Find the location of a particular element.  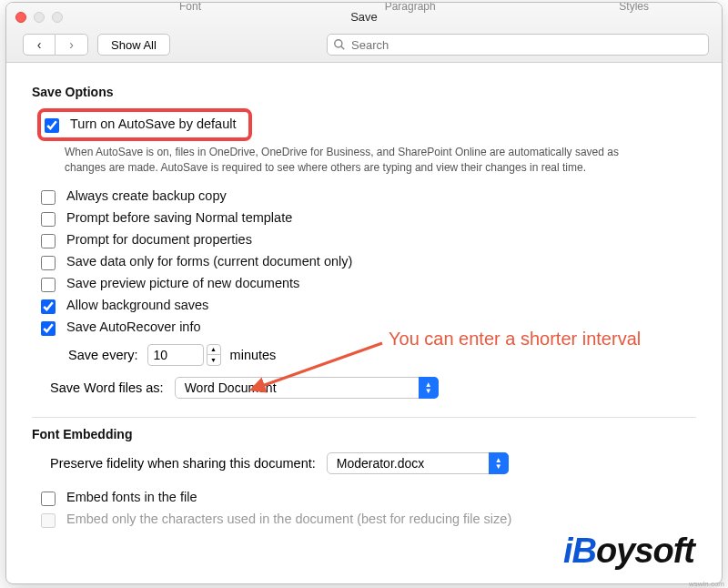

autosave-checkbox is located at coordinates (52, 126).